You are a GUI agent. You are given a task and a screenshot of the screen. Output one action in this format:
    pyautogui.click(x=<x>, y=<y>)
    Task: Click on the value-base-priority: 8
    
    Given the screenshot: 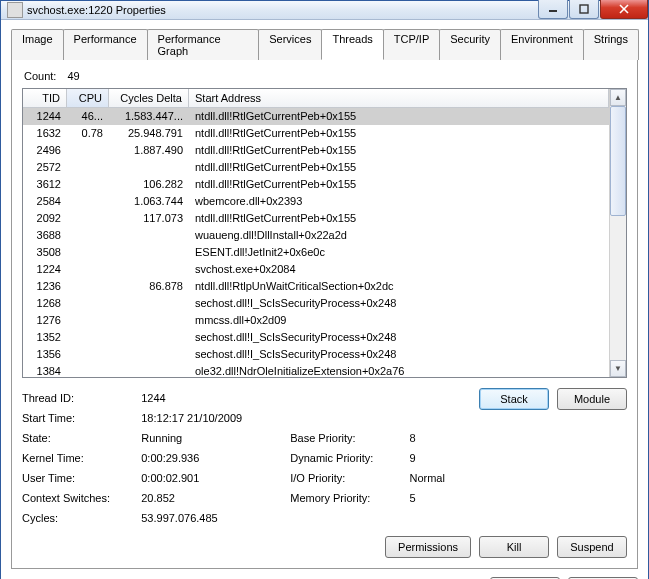 What is the action you would take?
    pyautogui.click(x=444, y=438)
    